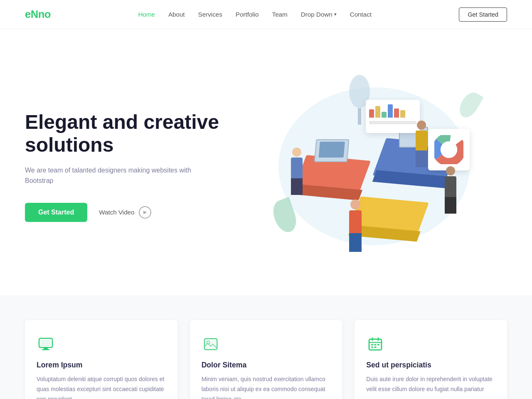 Image resolution: width=532 pixels, height=399 pixels. Describe the element at coordinates (116, 212) in the screenshot. I see `watch-video-label: Watch Video` at that location.